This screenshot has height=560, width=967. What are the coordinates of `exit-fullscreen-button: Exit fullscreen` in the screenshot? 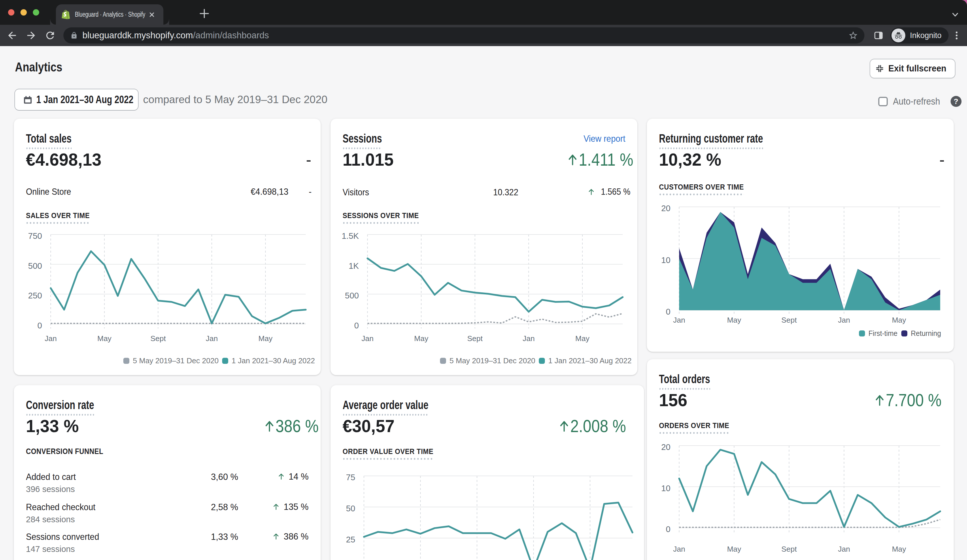 It's located at (913, 68).